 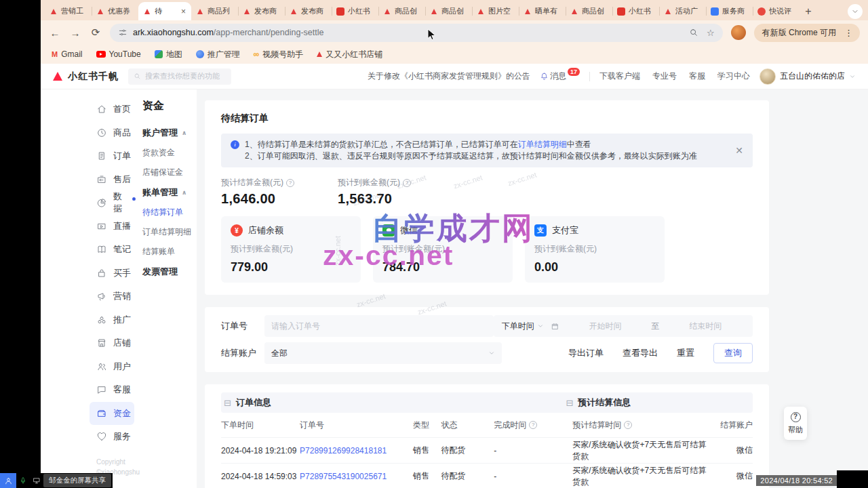 What do you see at coordinates (730, 11) in the screenshot?
I see `tab: 服务商` at bounding box center [730, 11].